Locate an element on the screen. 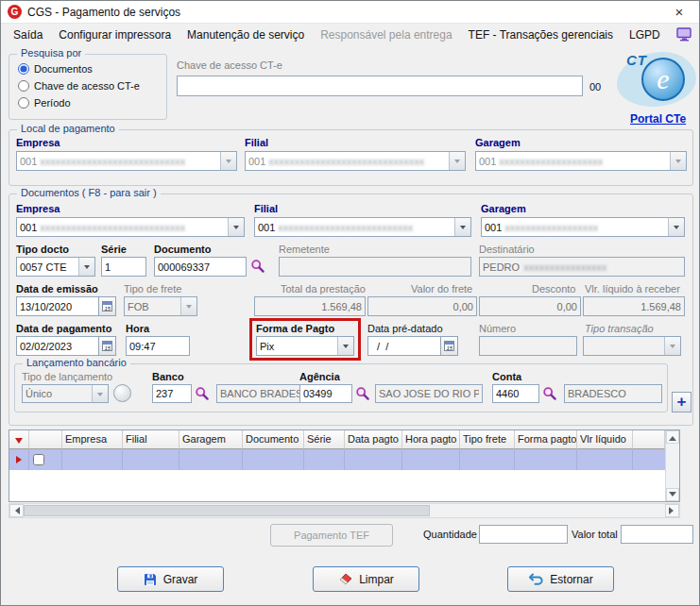 The width and height of the screenshot is (700, 606). estornar-label: Estornar is located at coordinates (571, 580).